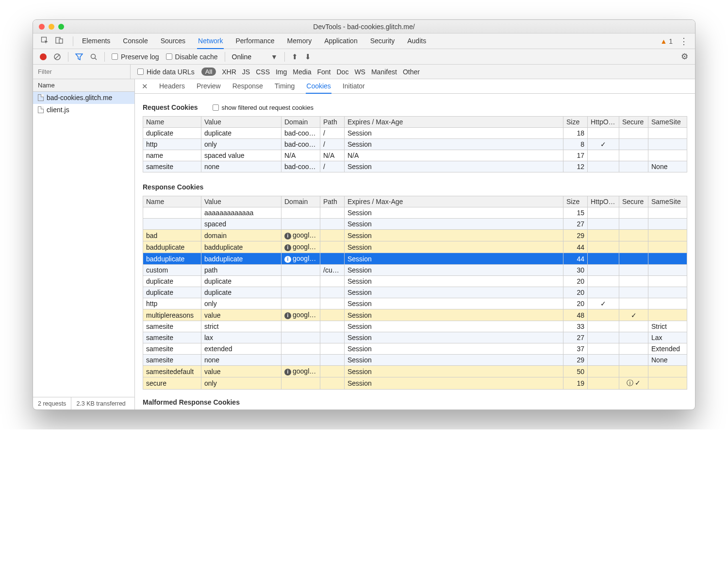 This screenshot has width=728, height=563. Describe the element at coordinates (415, 338) in the screenshot. I see `cookie-row: samesitelaxSession27Lax` at that location.